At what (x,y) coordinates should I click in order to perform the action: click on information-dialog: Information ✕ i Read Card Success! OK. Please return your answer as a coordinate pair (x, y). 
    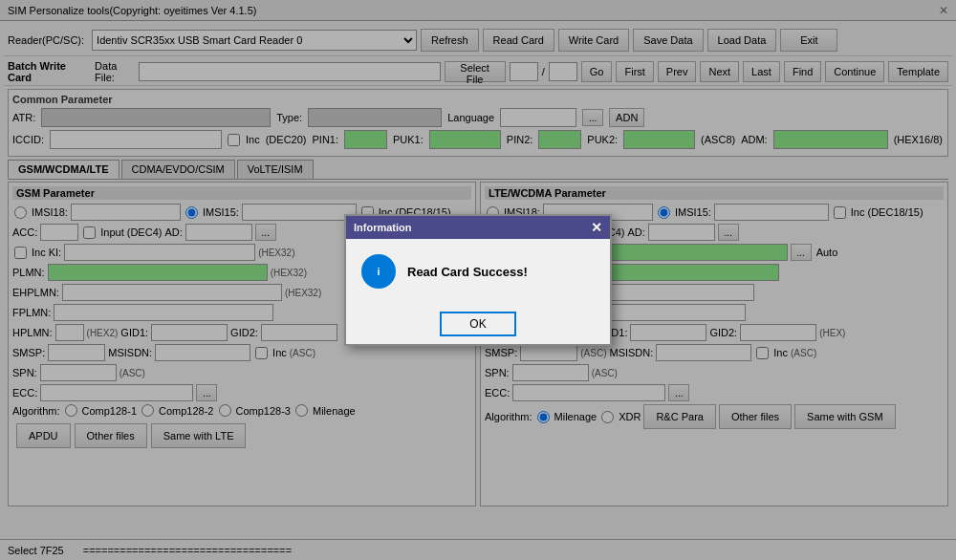
    Looking at the image, I should click on (478, 280).